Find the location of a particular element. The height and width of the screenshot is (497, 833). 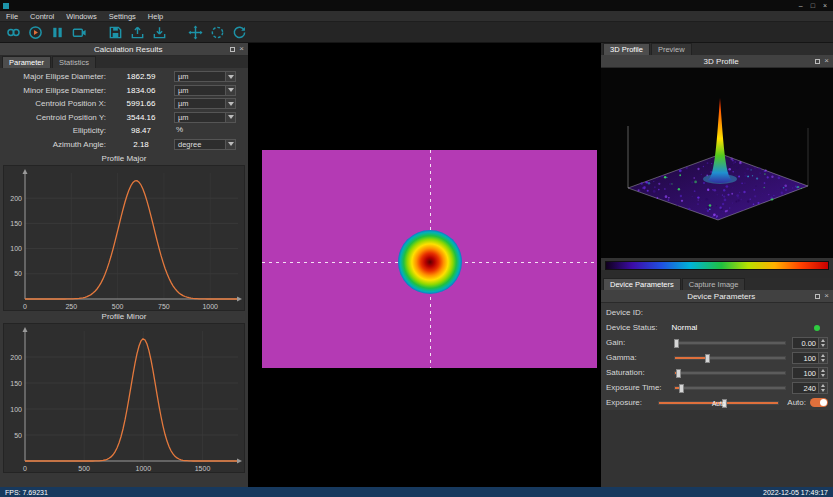

status-bar: FPS: 7.69231 2022-12-05 17:49:17 is located at coordinates (416, 492).